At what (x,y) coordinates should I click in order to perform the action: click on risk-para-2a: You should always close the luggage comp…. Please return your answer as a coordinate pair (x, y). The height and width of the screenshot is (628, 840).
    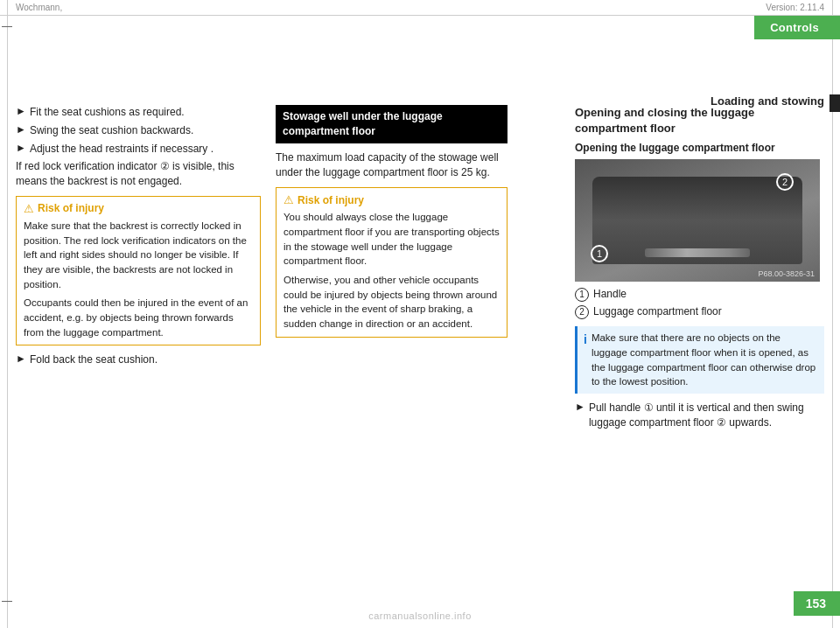
    Looking at the image, I should click on (392, 240).